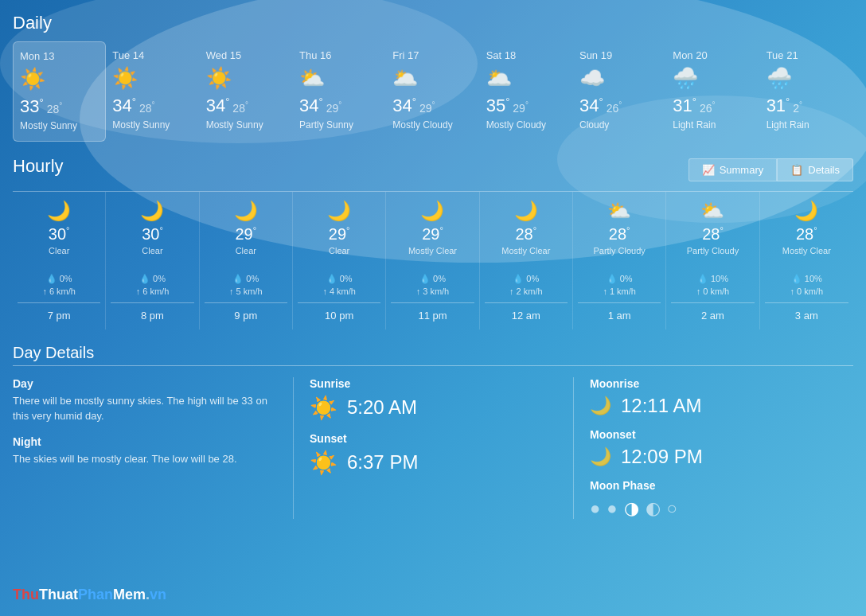 The image size is (866, 616). I want to click on hourly-icon-8: 🌙, so click(807, 211).